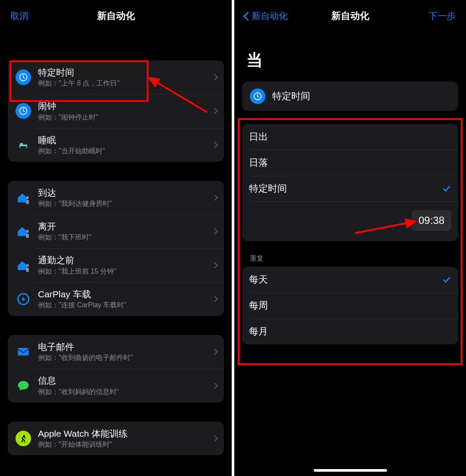 The image size is (466, 476). Describe the element at coordinates (123, 226) in the screenshot. I see `cell-title: 离开` at that location.